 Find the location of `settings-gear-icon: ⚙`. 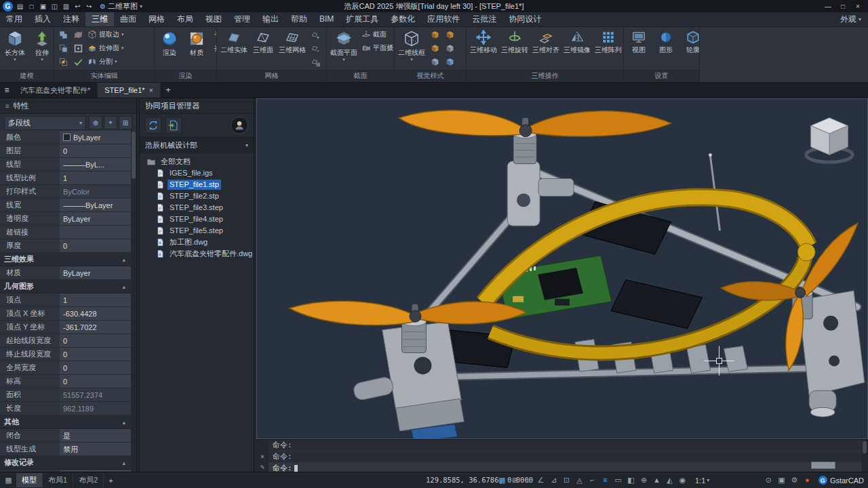

settings-gear-icon: ⚙ is located at coordinates (795, 480).